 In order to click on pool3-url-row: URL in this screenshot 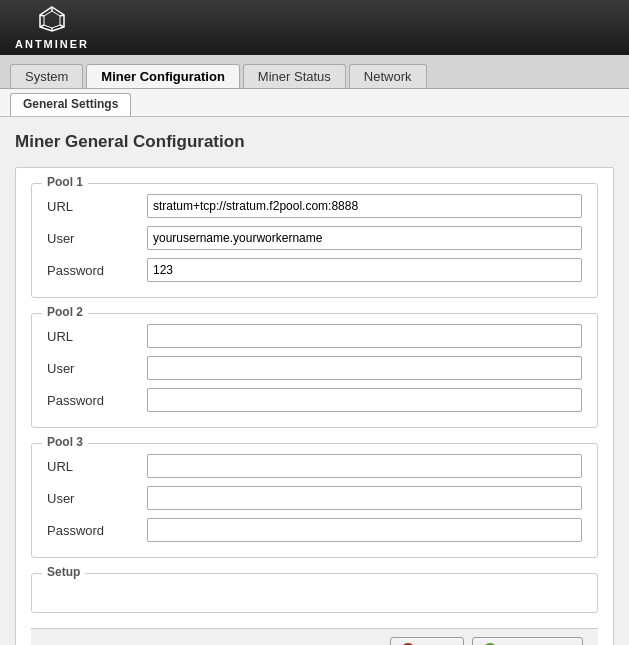, I will do `click(314, 466)`.